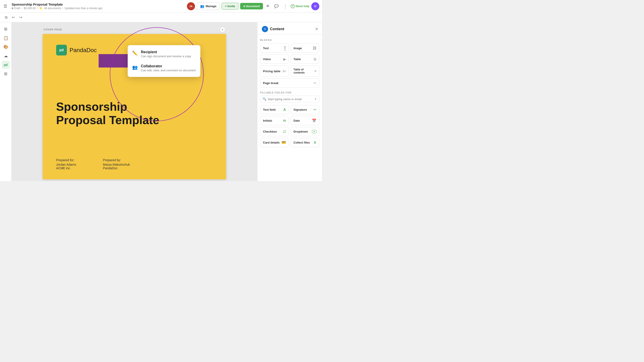  What do you see at coordinates (290, 99) in the screenshot?
I see `recipient-search-input` at bounding box center [290, 99].